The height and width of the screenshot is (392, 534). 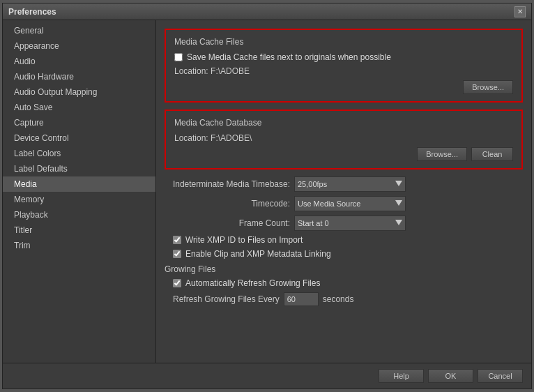 I want to click on cache-db-location-prefix: Location:, so click(x=191, y=138).